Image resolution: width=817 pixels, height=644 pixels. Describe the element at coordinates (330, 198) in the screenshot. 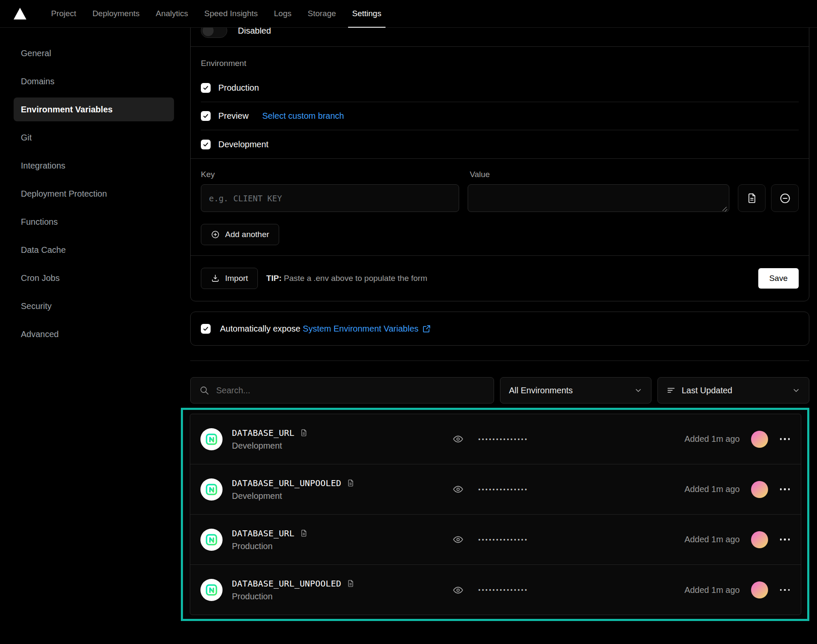

I see `key-input` at that location.